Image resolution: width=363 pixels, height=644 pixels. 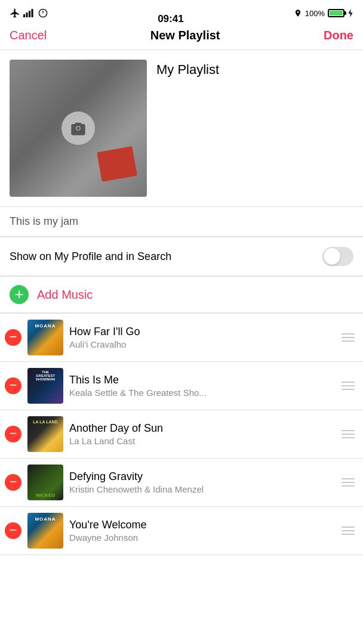 What do you see at coordinates (171, 19) in the screenshot?
I see `status-time: 09:41` at bounding box center [171, 19].